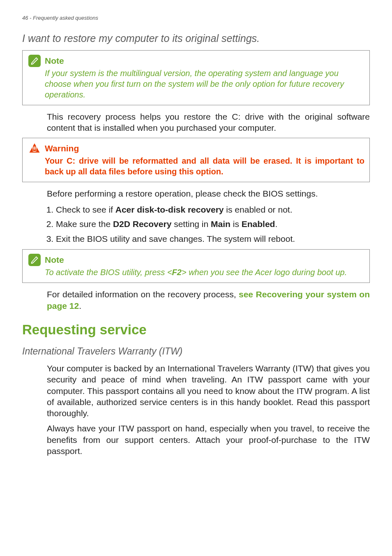 The height and width of the screenshot is (556, 392). What do you see at coordinates (80, 306) in the screenshot?
I see `para-text: .` at bounding box center [80, 306].